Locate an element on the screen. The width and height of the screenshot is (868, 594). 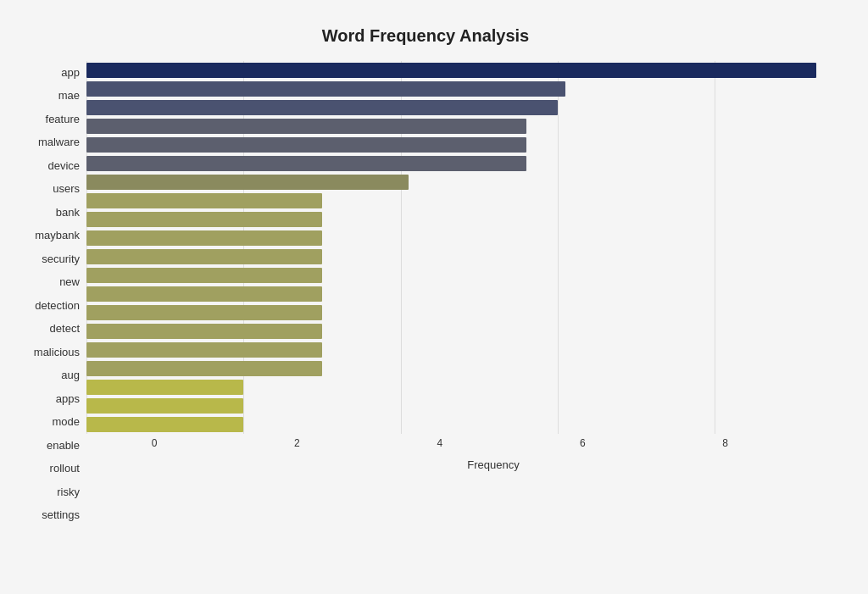
x-tick-6: 6 is located at coordinates (583, 443).